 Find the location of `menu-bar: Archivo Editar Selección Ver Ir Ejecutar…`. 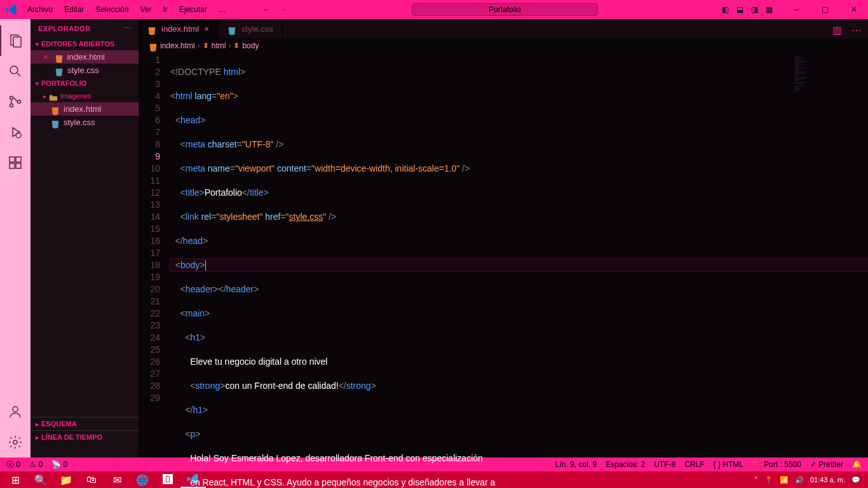

menu-bar: Archivo Editar Selección Ver Ir Ejecutar… is located at coordinates (127, 10).